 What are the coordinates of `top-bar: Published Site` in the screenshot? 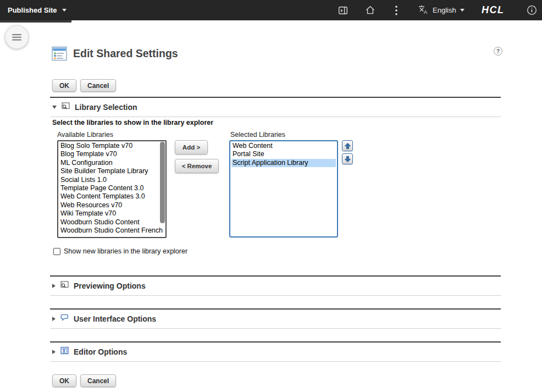 It's located at (271, 10).